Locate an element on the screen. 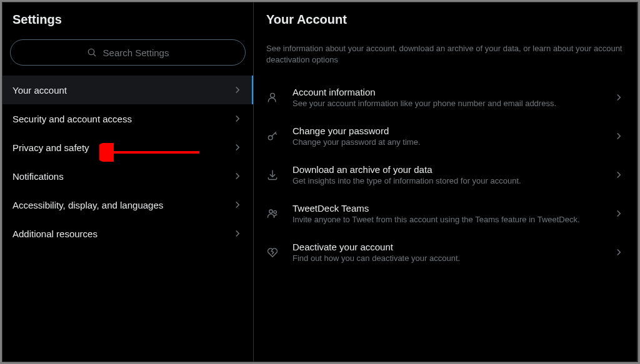  search-input: Search Settings is located at coordinates (128, 52).